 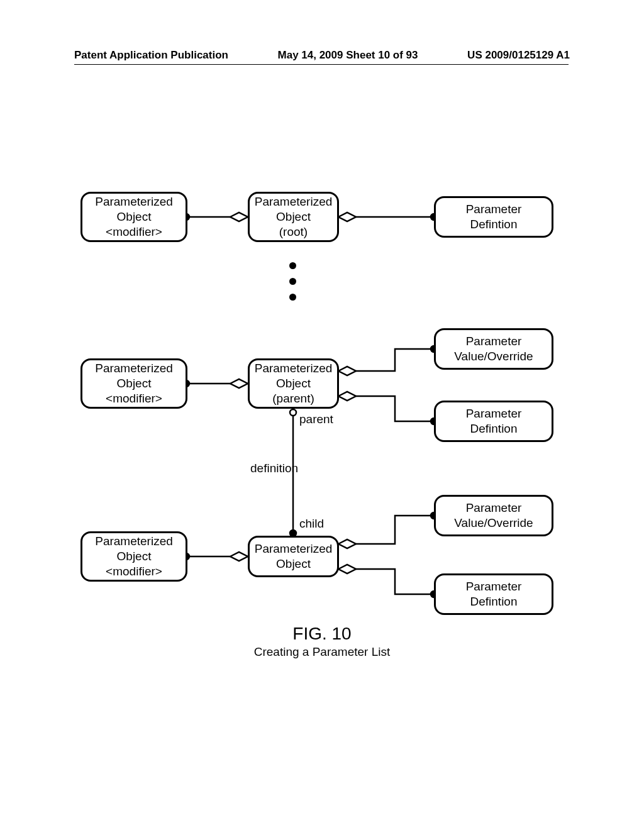 I want to click on box-text: (root), so click(x=293, y=232).